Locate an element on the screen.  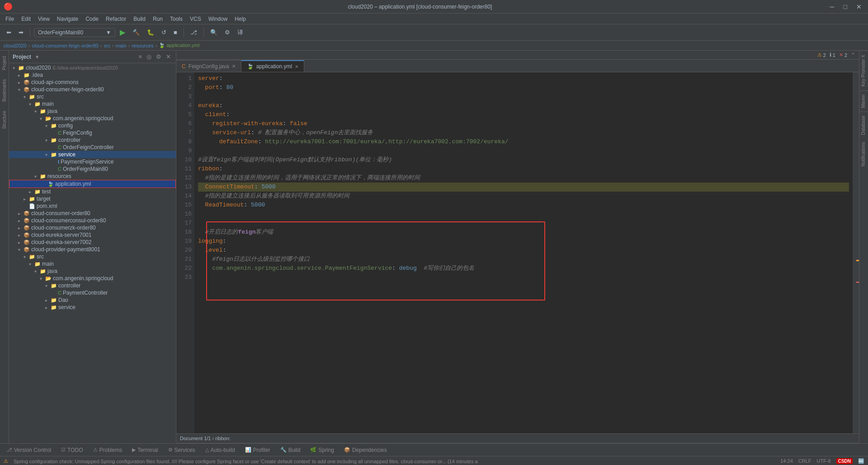
tab-close-app-yml: ✕ is located at coordinates (297, 67).